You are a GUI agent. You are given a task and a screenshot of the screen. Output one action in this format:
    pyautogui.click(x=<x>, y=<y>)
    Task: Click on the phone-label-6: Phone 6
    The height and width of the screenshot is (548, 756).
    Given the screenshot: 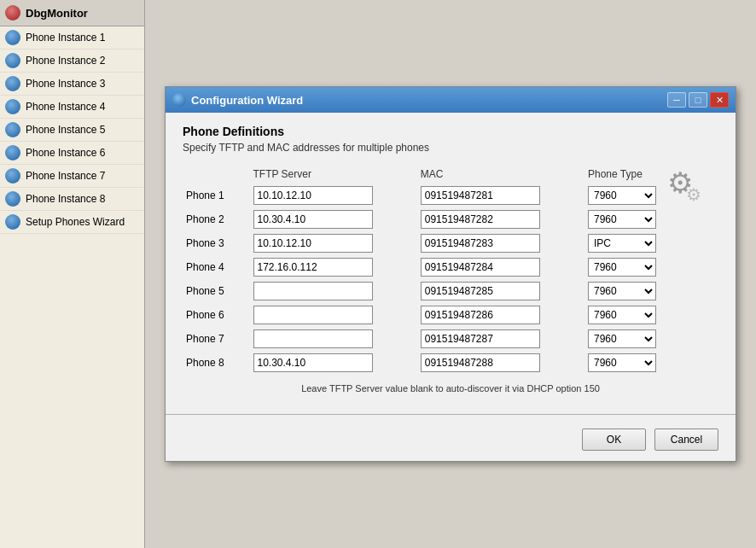 What is the action you would take?
    pyautogui.click(x=205, y=315)
    